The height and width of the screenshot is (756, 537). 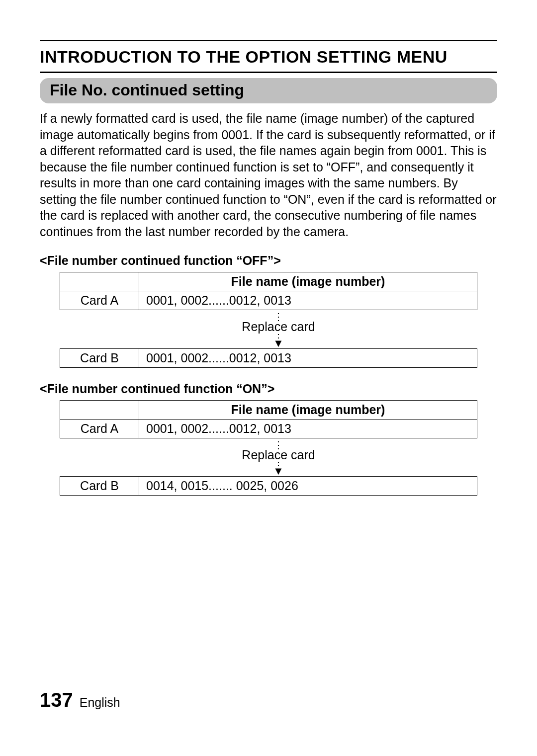 What do you see at coordinates (308, 486) in the screenshot?
I see `card-b-values: 0014, 0015....... 0025, 0026` at bounding box center [308, 486].